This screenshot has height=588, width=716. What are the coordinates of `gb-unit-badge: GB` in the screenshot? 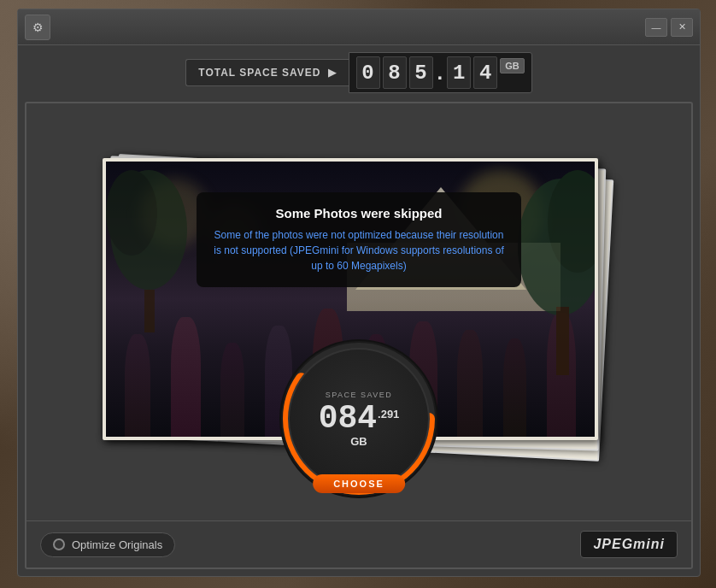 It's located at (513, 66).